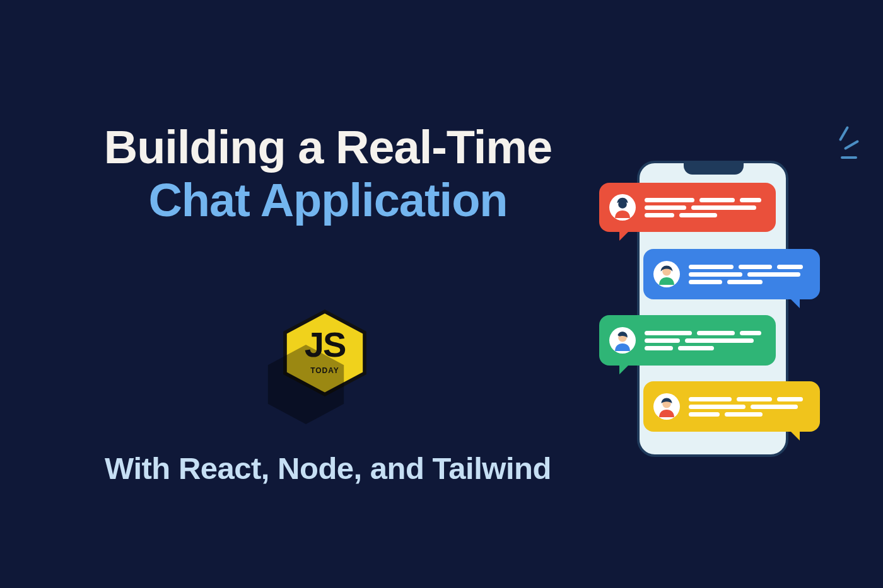  I want to click on subtitle-text: With React, Node, and Tailwind, so click(328, 468).